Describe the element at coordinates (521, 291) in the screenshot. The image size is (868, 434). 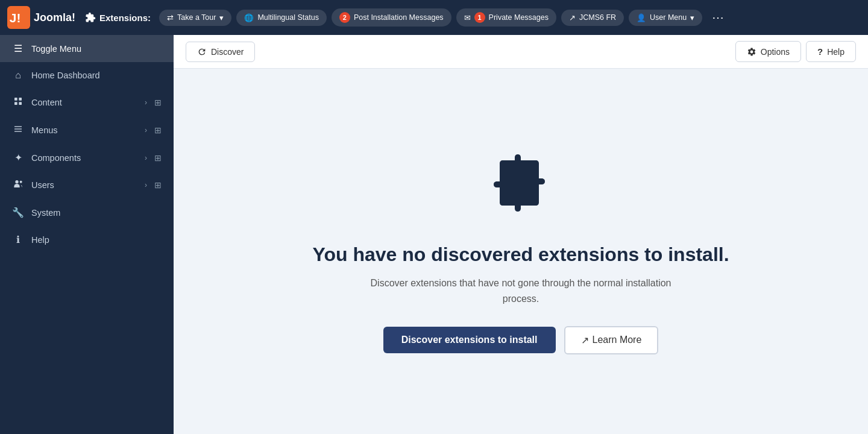
I see `empty-state-desc: Discover extensions that have not gone t…` at that location.